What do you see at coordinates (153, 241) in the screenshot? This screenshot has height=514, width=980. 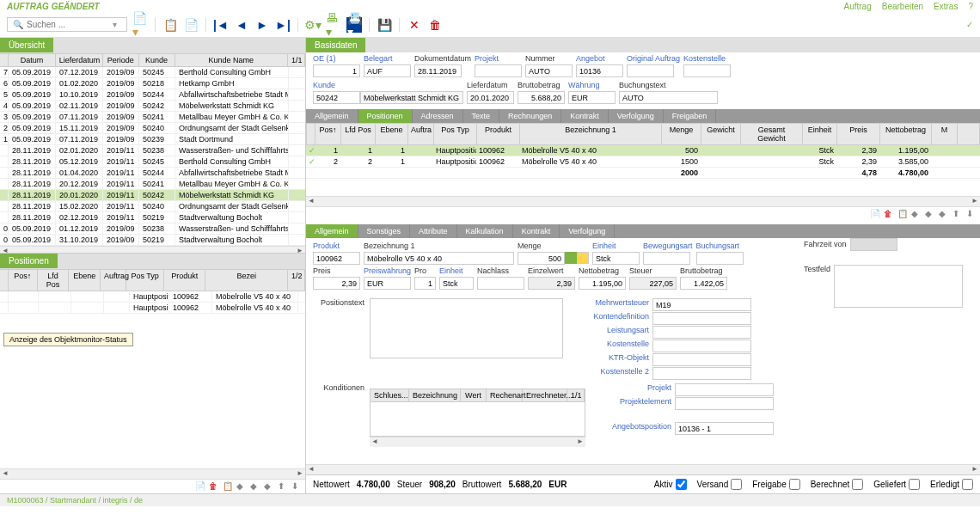 I see `order-row: 005.09.201931.10.20192019/0950219Stadtve…` at bounding box center [153, 241].